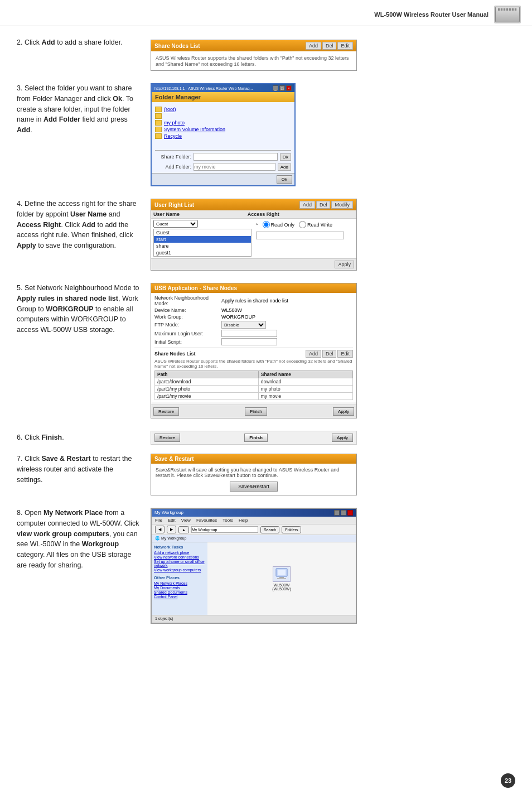 Image resolution: width=532 pixels, height=799 pixels. I want to click on fm-ok-btn: Ok, so click(286, 157).